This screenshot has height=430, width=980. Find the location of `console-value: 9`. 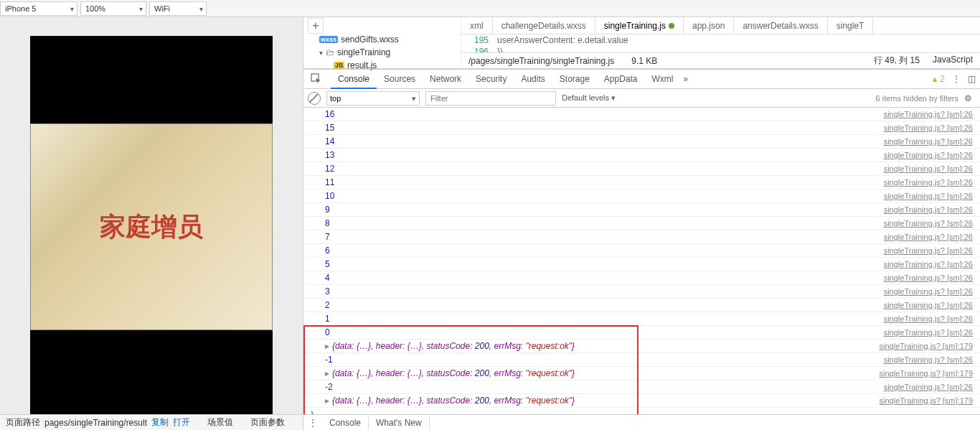

console-value: 9 is located at coordinates (327, 210).